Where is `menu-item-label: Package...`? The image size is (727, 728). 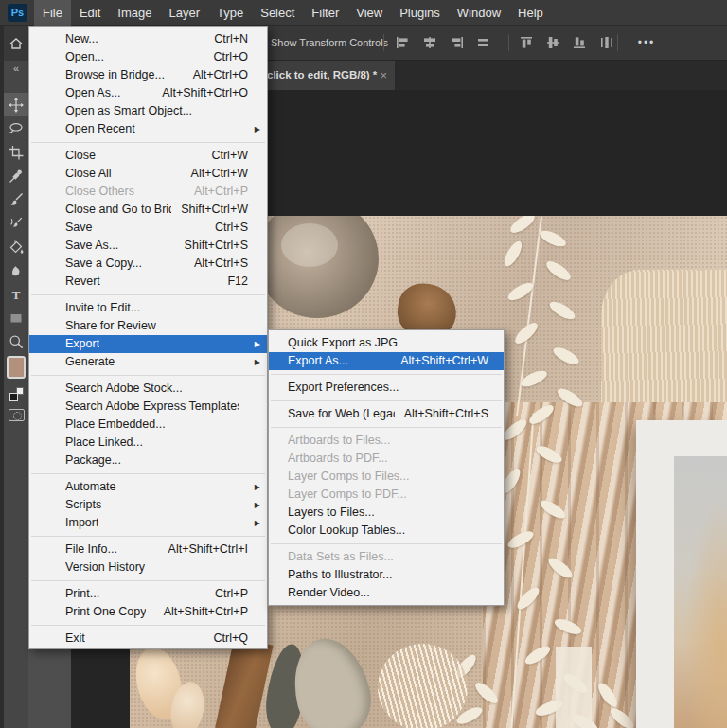 menu-item-label: Package... is located at coordinates (93, 460).